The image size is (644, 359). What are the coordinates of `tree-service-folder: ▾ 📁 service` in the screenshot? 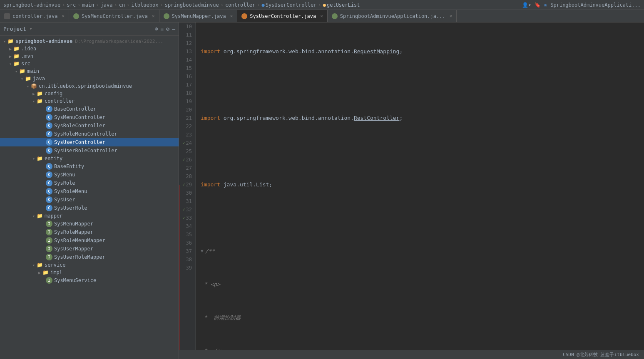 It's located at (89, 265).